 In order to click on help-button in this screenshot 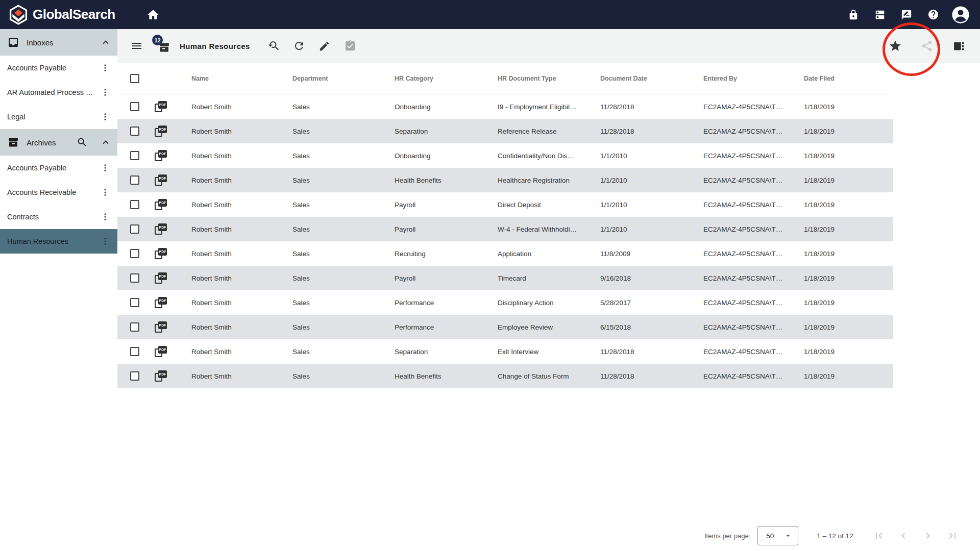, I will do `click(933, 15)`.